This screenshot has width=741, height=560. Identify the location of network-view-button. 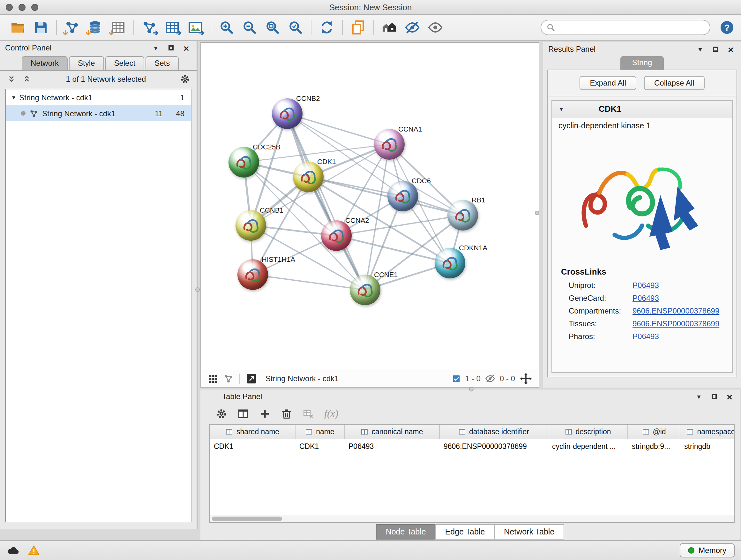
(228, 379).